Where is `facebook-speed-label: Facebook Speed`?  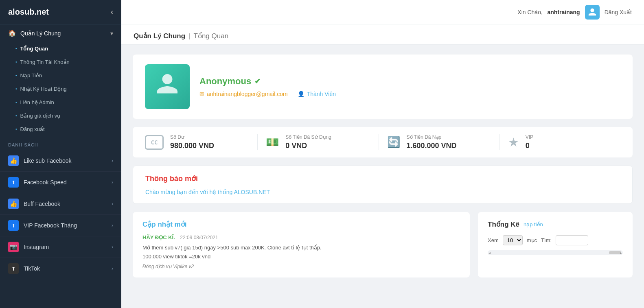 facebook-speed-label: Facebook Speed is located at coordinates (45, 182).